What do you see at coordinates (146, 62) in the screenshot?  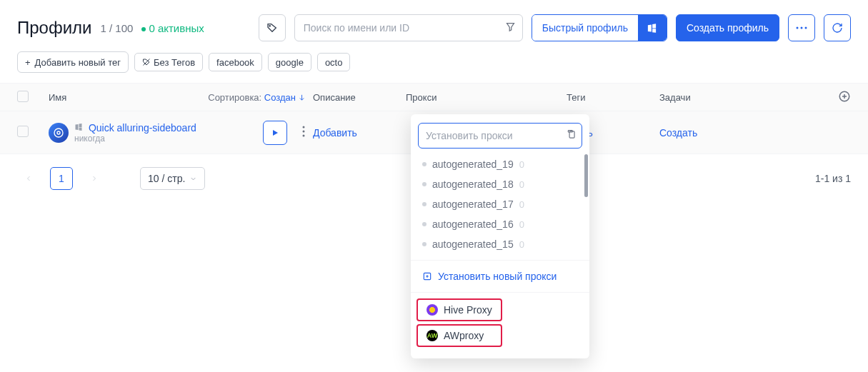 I see `no-tag-icon` at bounding box center [146, 62].